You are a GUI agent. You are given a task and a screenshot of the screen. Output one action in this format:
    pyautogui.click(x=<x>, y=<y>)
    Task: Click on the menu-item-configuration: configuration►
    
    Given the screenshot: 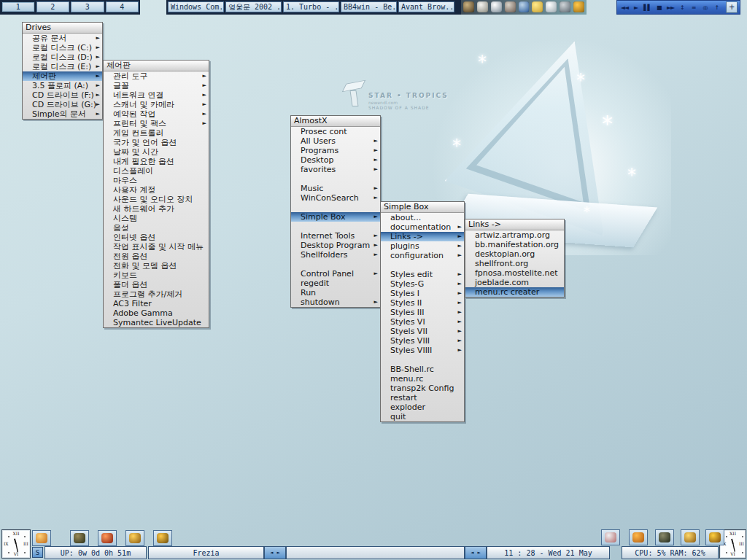 What is the action you would take?
    pyautogui.click(x=422, y=255)
    